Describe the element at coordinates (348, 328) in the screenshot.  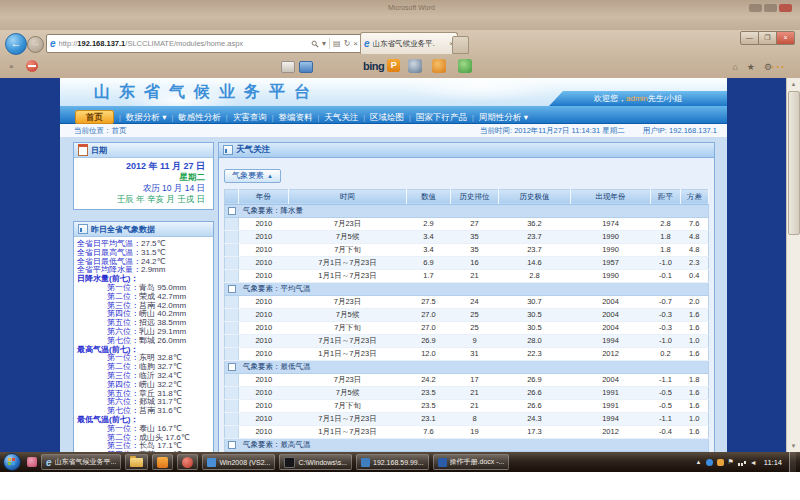
I see `table-cell: 7月下旬` at that location.